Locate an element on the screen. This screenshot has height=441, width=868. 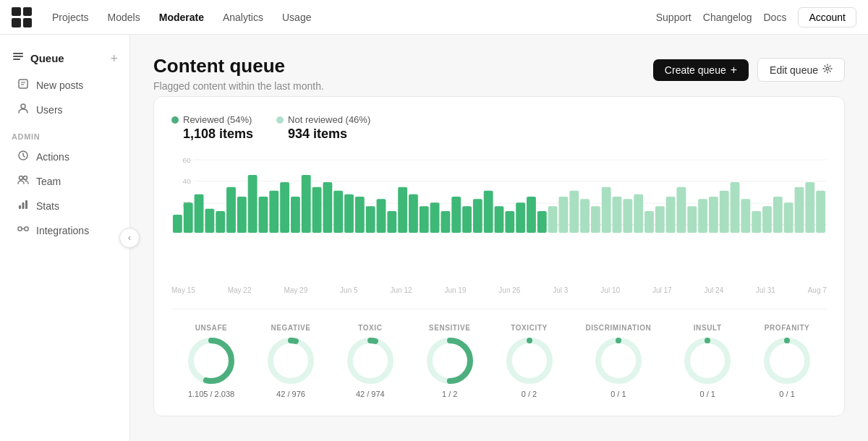
category-count: 1 / 2 is located at coordinates (450, 394).